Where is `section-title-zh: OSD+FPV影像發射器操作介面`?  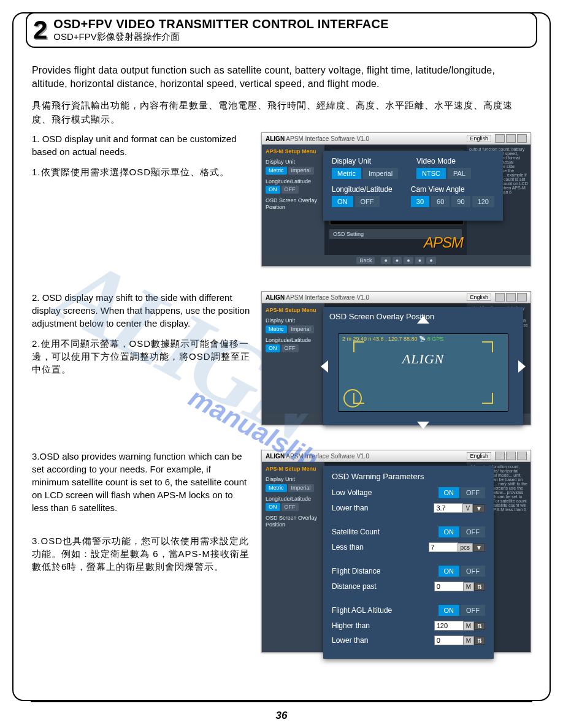
section-title-zh: OSD+FPV影像發射器操作介面 is located at coordinates (221, 37).